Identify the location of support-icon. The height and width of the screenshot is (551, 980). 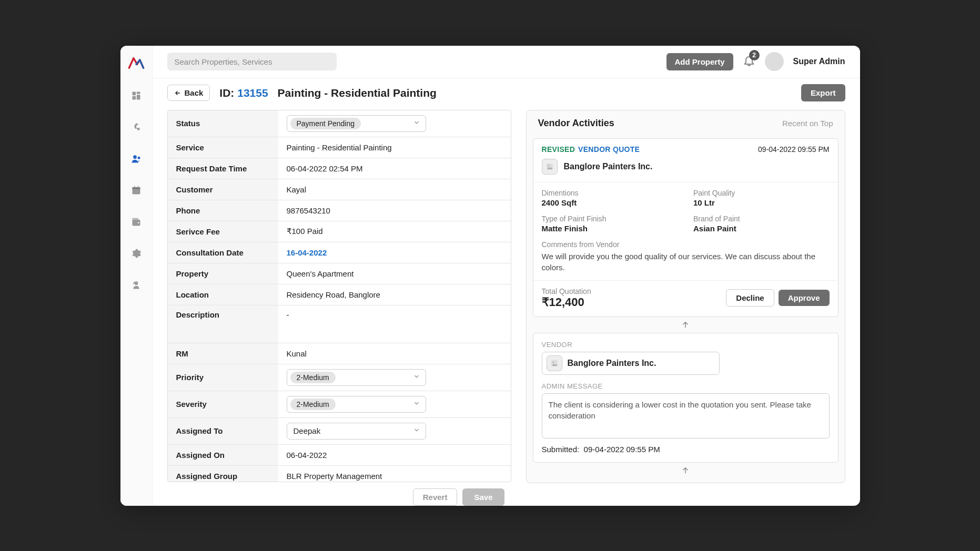
(136, 285).